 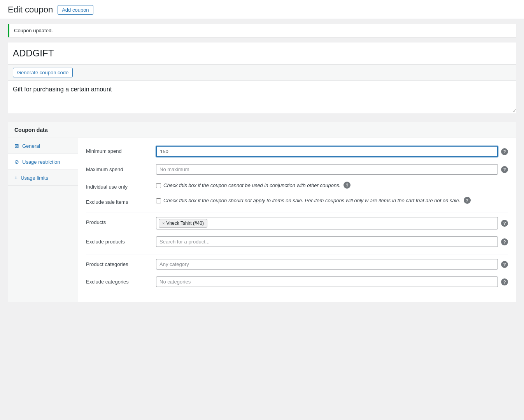 What do you see at coordinates (505, 170) in the screenshot?
I see `maximum-spend-help-icon: ?` at bounding box center [505, 170].